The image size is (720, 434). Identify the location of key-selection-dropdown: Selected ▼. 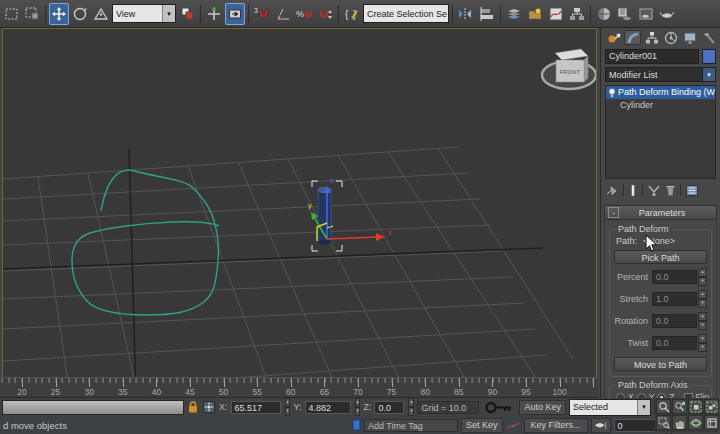
(610, 408).